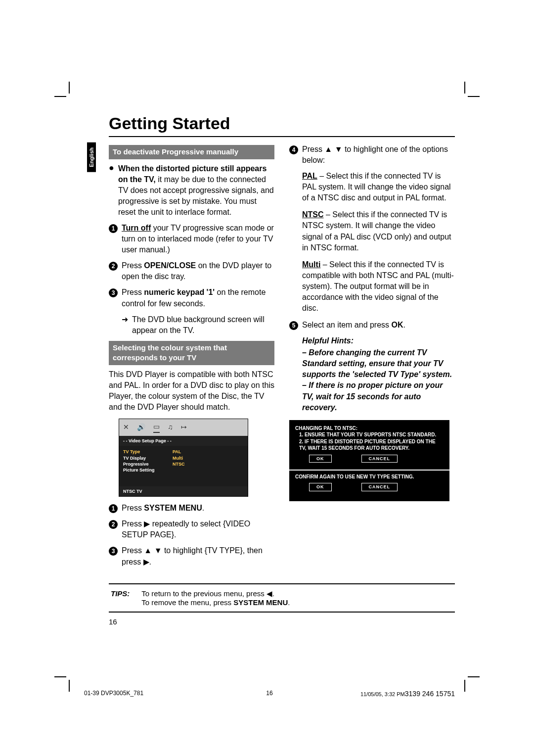 This screenshot has width=534, height=756. Describe the element at coordinates (183, 427) in the screenshot. I see `osd-tab-icons: ✕ 🔊 ▭ ♫ ↦` at that location.